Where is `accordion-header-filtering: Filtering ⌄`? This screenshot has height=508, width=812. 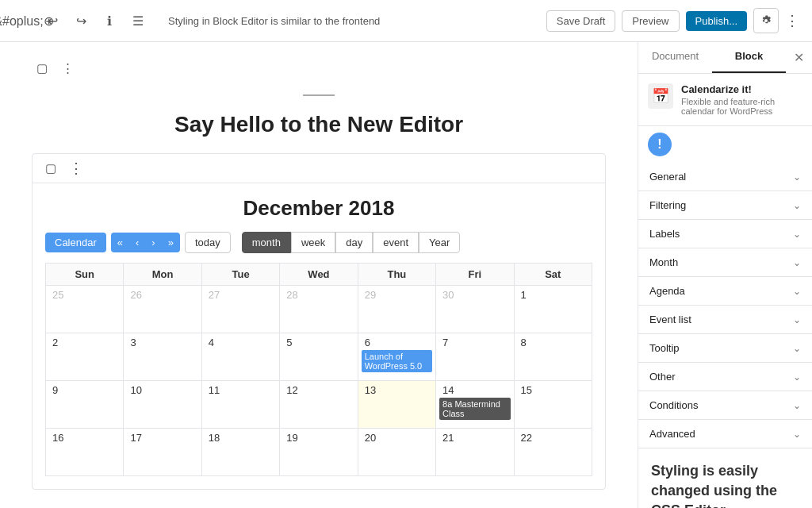 accordion-header-filtering: Filtering ⌄ is located at coordinates (725, 205).